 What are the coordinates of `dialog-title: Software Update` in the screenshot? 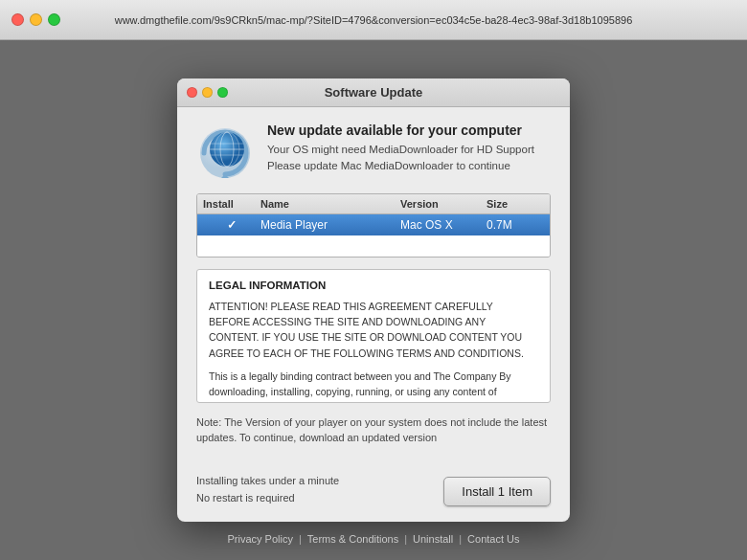 It's located at (374, 92).